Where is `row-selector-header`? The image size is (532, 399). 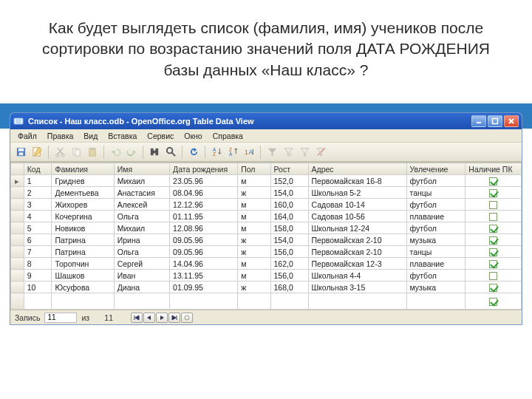
row-selector-header is located at coordinates (18, 169).